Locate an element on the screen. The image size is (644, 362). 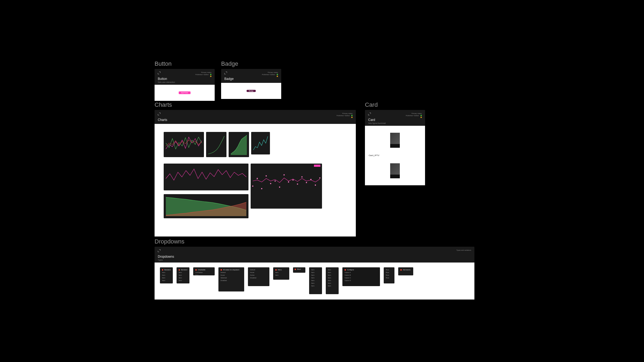
dropdown-item: Option A is located at coordinates (361, 272).